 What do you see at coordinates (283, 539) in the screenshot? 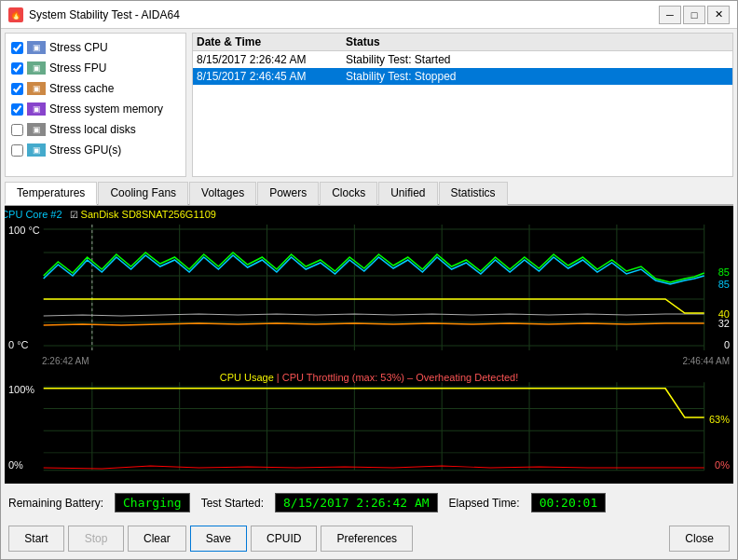
I see `cpuid-button: CPUID` at bounding box center [283, 539].